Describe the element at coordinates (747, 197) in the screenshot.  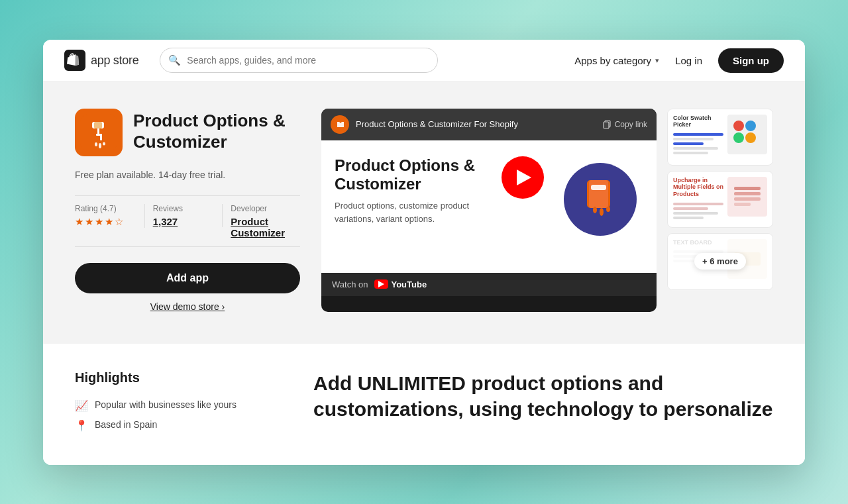
I see `thumb2-image` at that location.